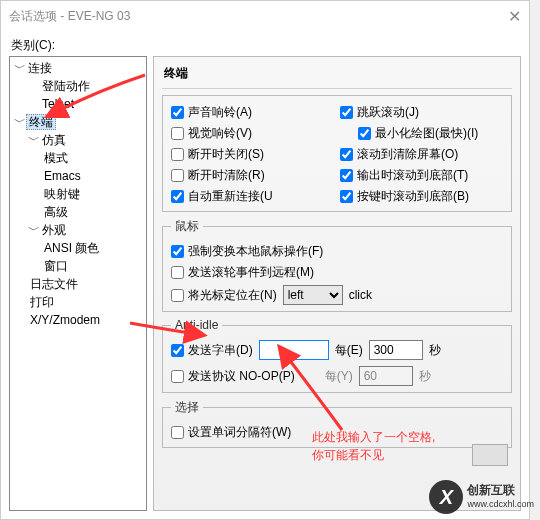  I want to click on select-cursor-pos: left, so click(313, 295).